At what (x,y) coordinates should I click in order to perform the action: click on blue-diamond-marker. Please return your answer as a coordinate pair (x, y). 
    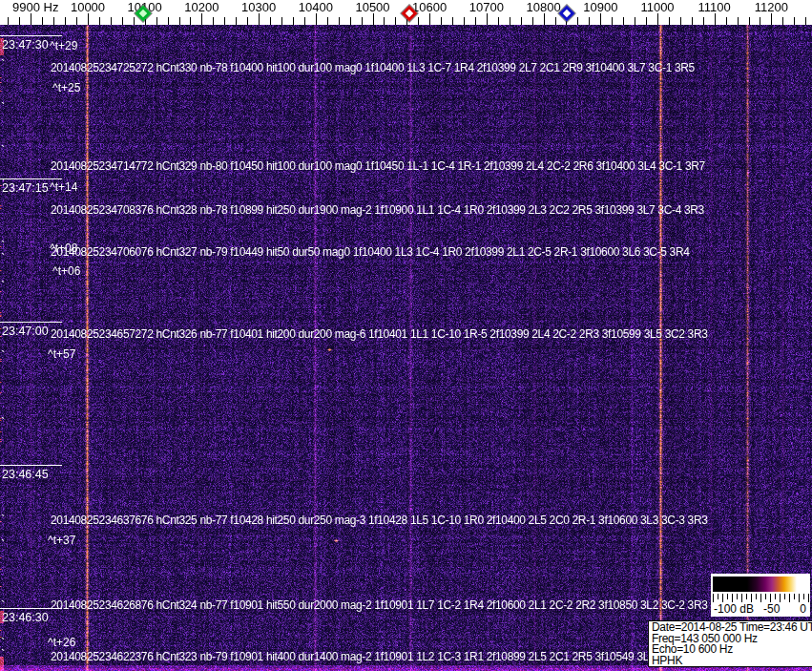
    Looking at the image, I should click on (567, 13).